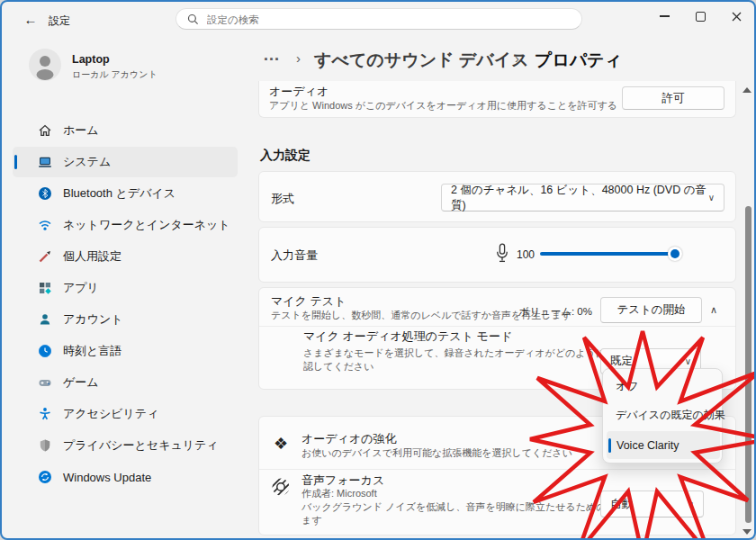 The width and height of the screenshot is (756, 540). What do you see at coordinates (338, 367) in the screenshot?
I see `test-mode-desc-line2: 認してください` at bounding box center [338, 367].